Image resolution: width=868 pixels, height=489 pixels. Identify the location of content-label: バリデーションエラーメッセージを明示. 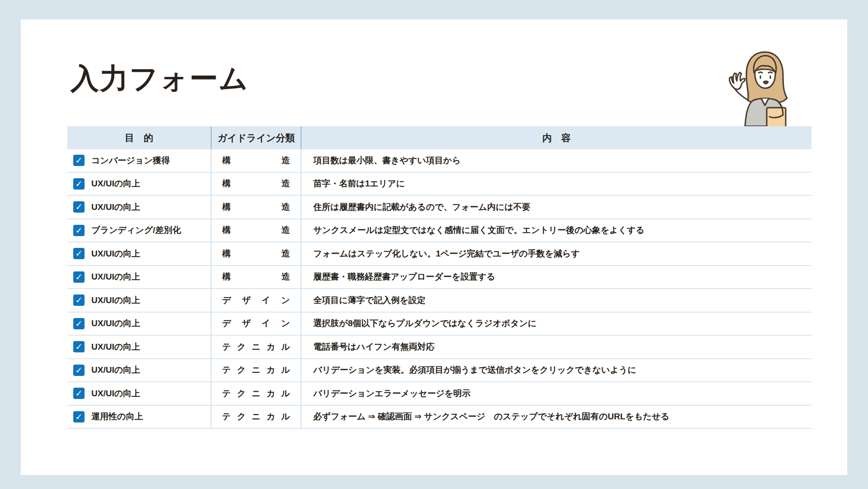
(392, 394).